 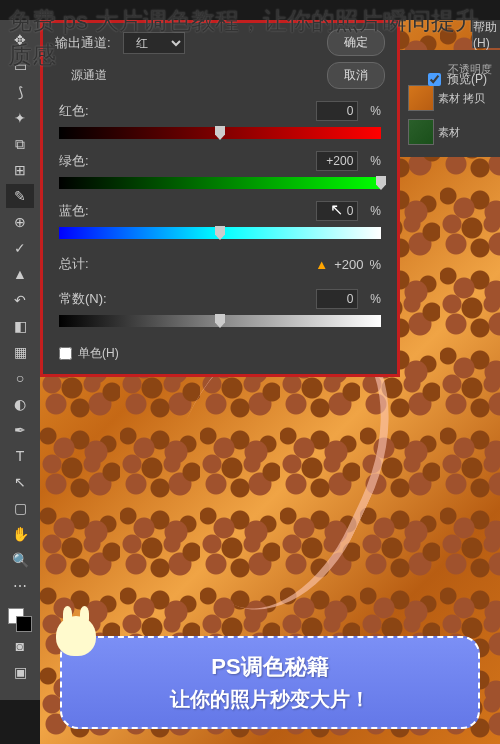 What do you see at coordinates (220, 133) in the screenshot?
I see `red-slider` at bounding box center [220, 133].